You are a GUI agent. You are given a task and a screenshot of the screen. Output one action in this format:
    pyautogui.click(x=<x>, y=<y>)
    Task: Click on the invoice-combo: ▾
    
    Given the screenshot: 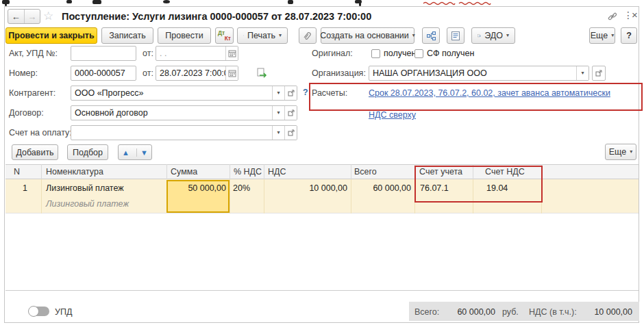 What is the action you would take?
    pyautogui.click(x=184, y=133)
    